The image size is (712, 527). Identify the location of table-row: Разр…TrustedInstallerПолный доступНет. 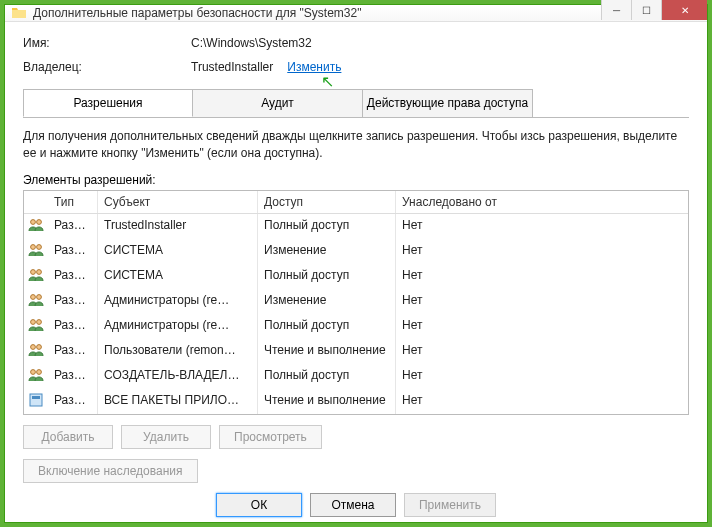
(356, 226).